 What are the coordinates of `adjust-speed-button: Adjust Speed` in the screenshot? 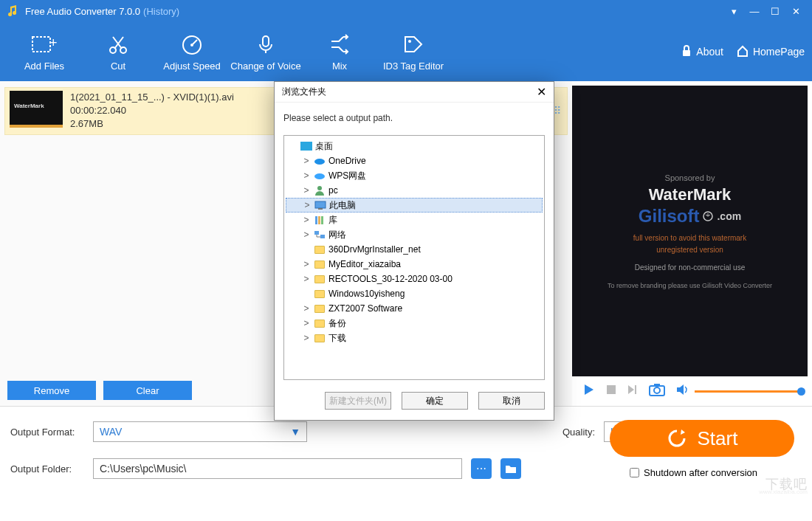 It's located at (192, 52).